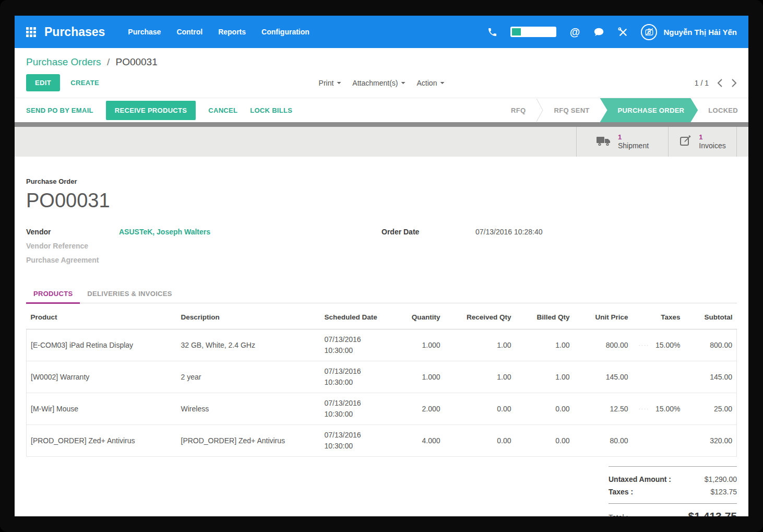 This screenshot has height=532, width=763. Describe the element at coordinates (73, 246) in the screenshot. I see `vendor-reference-label: Vendor Reference` at that location.